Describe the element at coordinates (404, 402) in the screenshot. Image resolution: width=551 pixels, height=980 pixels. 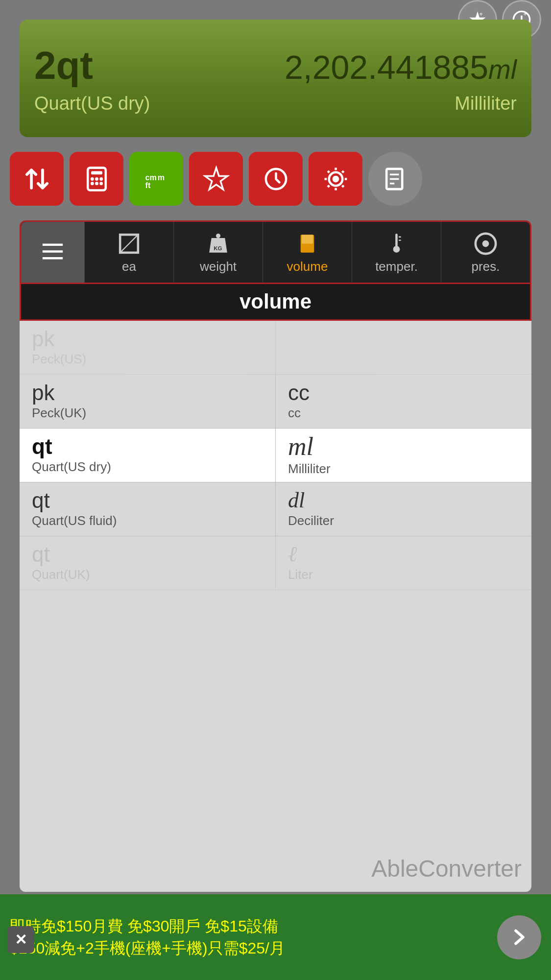
I see `unit-cell-cc: cc cc` at that location.